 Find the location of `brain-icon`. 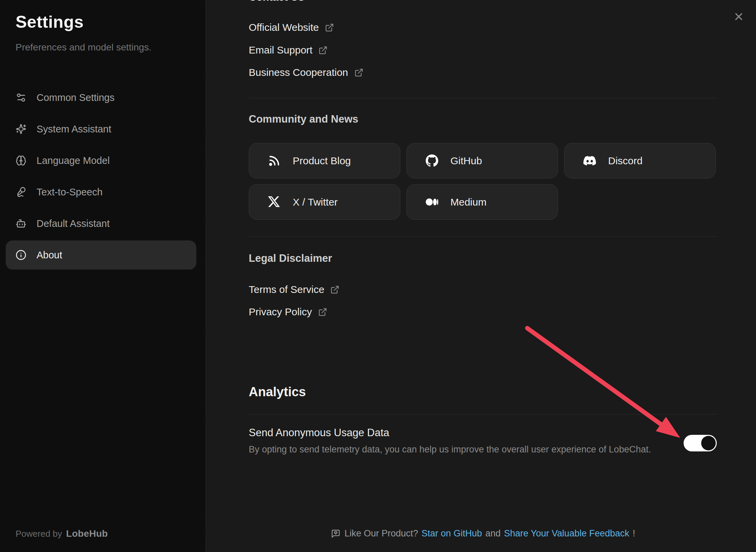

brain-icon is located at coordinates (21, 161).